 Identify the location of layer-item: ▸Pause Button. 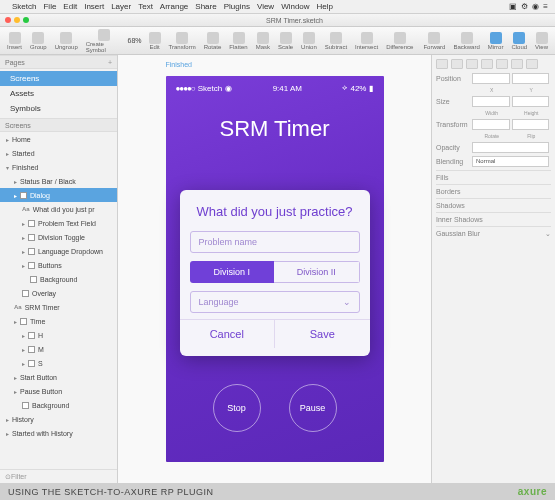
(58, 391).